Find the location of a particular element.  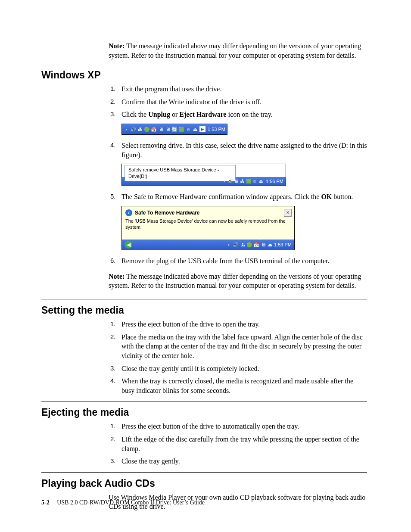

t: The Safe to Remove Hardware confirmation… is located at coordinates (221, 196).